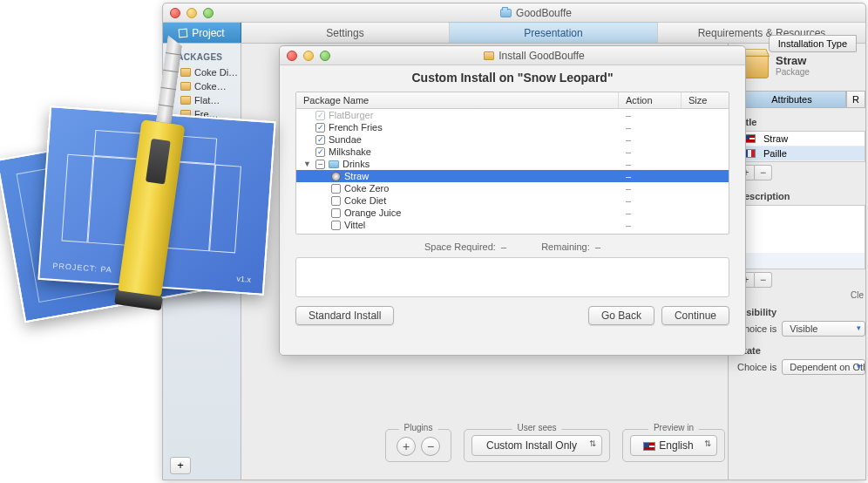 Image resolution: width=868 pixels, height=483 pixels. What do you see at coordinates (309, 56) in the screenshot?
I see `traffic-lights` at bounding box center [309, 56].